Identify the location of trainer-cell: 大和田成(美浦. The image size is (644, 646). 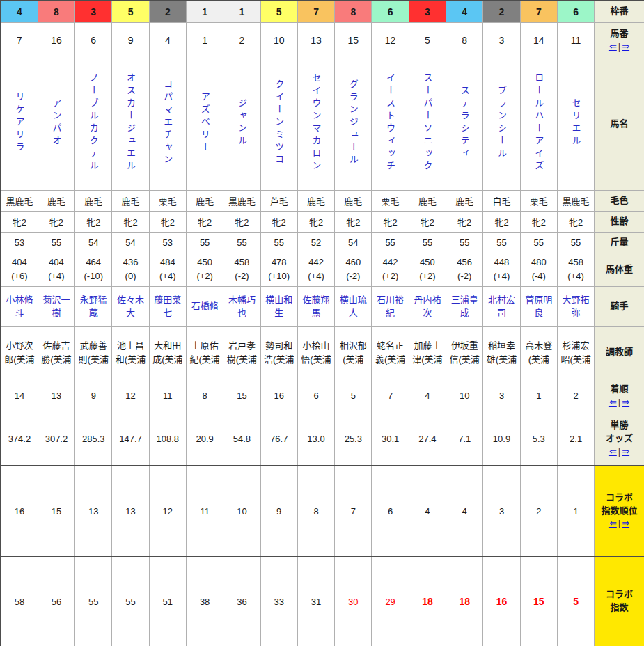
(167, 352).